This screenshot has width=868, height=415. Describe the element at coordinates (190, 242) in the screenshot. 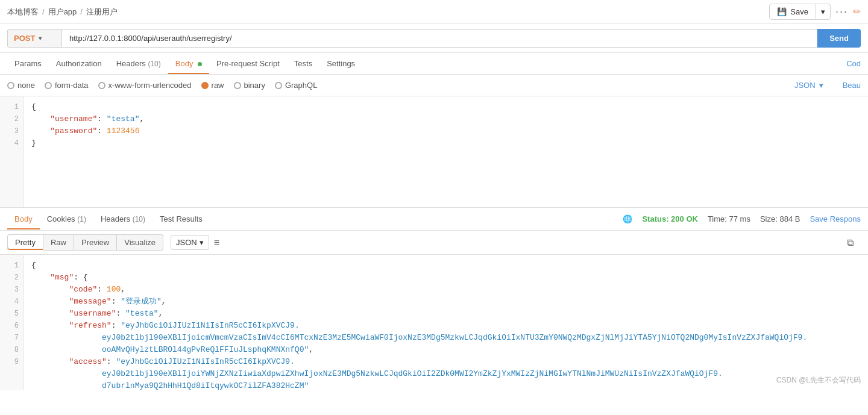

I see `response-format-select: JSON ▾` at that location.